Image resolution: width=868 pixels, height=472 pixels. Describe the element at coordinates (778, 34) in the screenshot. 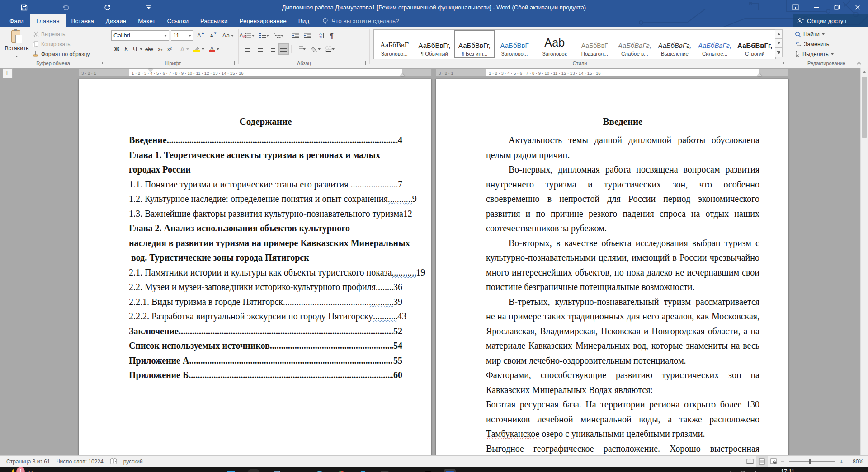

I see `styles-scroll-up-button` at that location.